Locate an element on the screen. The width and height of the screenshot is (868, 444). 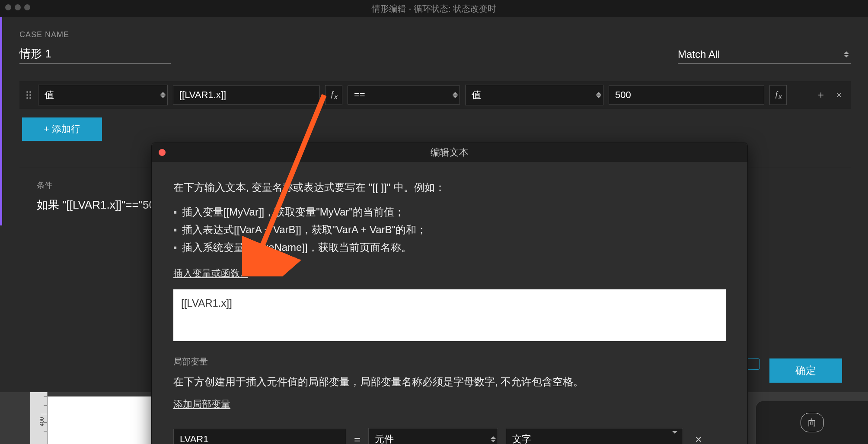
local-var-row: = 元件 文字 × is located at coordinates (450, 436).